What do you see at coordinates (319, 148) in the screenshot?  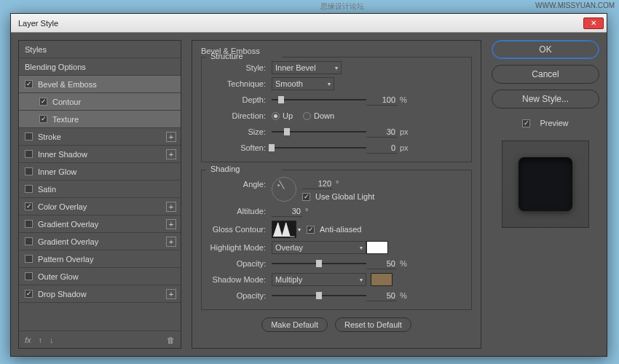 I see `soften-slider` at bounding box center [319, 148].